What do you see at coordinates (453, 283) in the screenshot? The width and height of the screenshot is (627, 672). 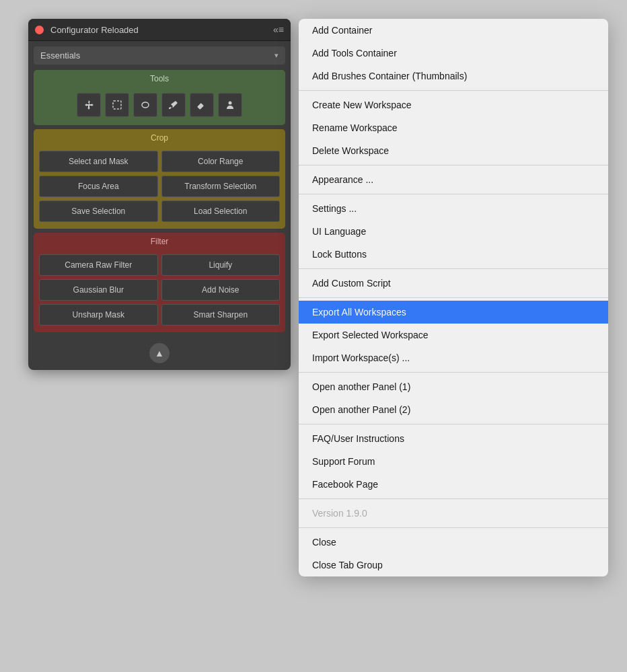 I see `menu-item-add-custom-script: Add Custom Script` at bounding box center [453, 283].